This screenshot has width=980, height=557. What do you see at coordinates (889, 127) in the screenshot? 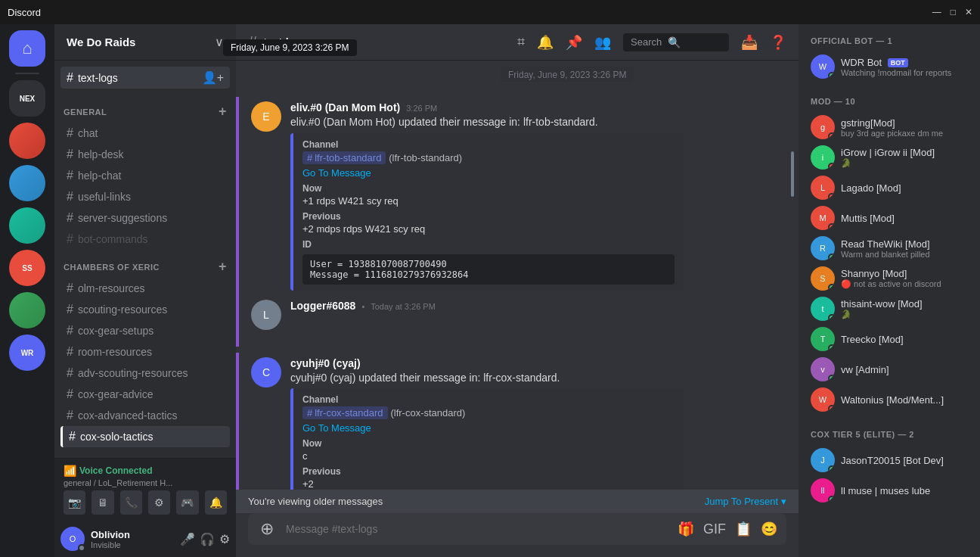
I see `rs-member-gstring: g gstring[Mod] buy 3rd age pickaxe dm me` at bounding box center [889, 127].